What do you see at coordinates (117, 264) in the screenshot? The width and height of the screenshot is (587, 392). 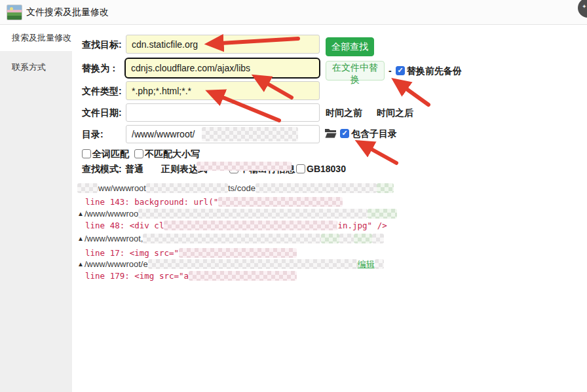 I see `file-path-text: /www/wwwroot/e` at bounding box center [117, 264].